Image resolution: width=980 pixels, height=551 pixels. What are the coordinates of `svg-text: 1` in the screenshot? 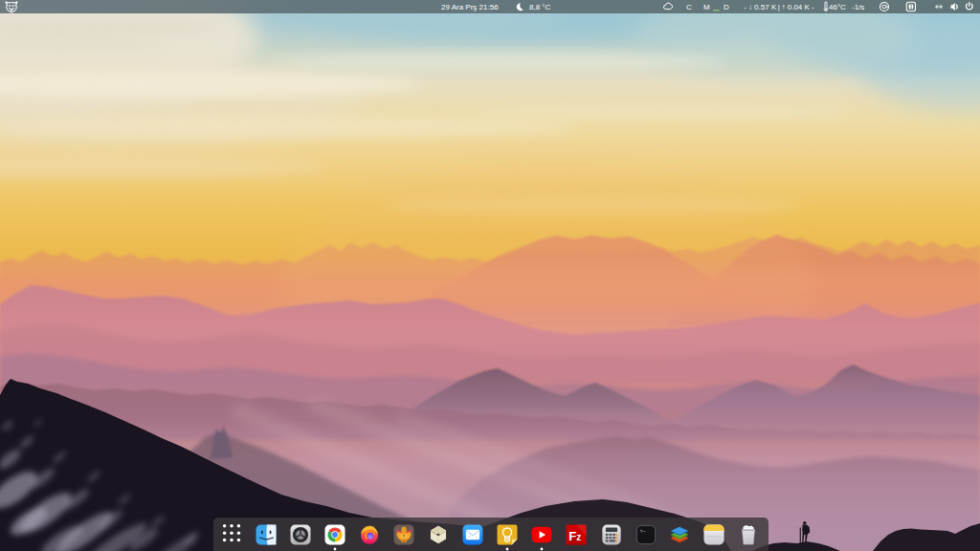 It's located at (911, 7).